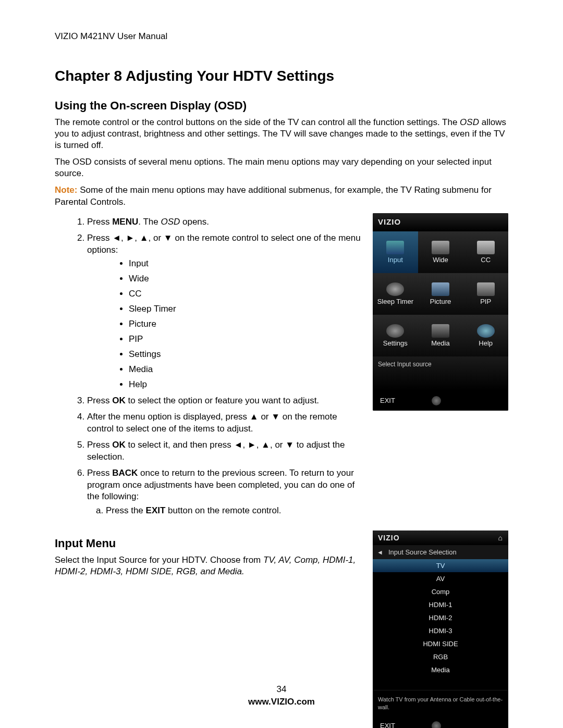 The image size is (563, 728). What do you see at coordinates (440, 670) in the screenshot?
I see `isrc-item-media: Media` at bounding box center [440, 670].